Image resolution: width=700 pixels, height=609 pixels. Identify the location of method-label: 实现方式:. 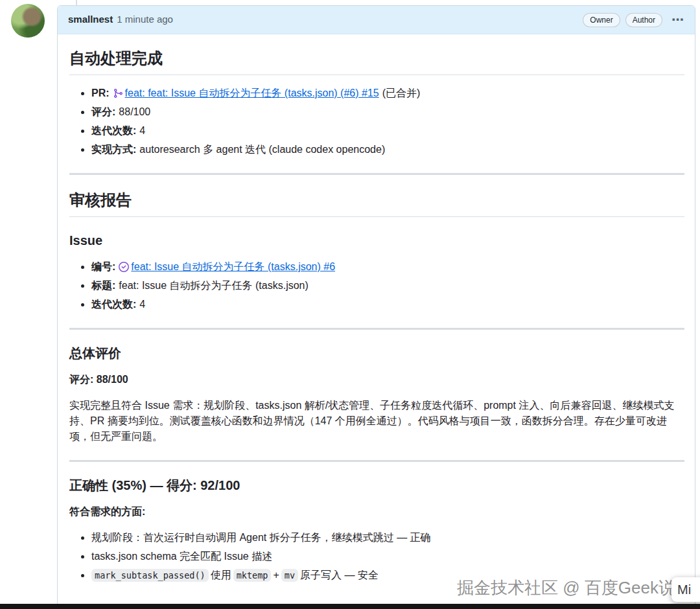
(114, 149).